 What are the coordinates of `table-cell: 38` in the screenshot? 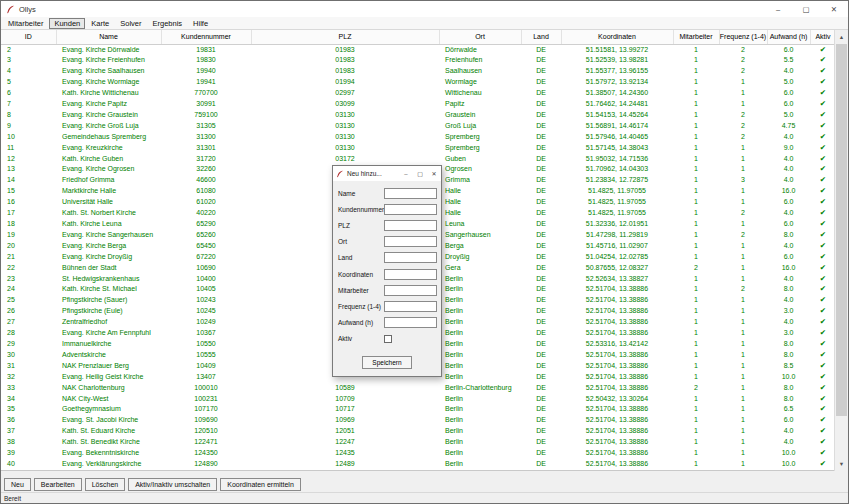 It's located at (28, 442).